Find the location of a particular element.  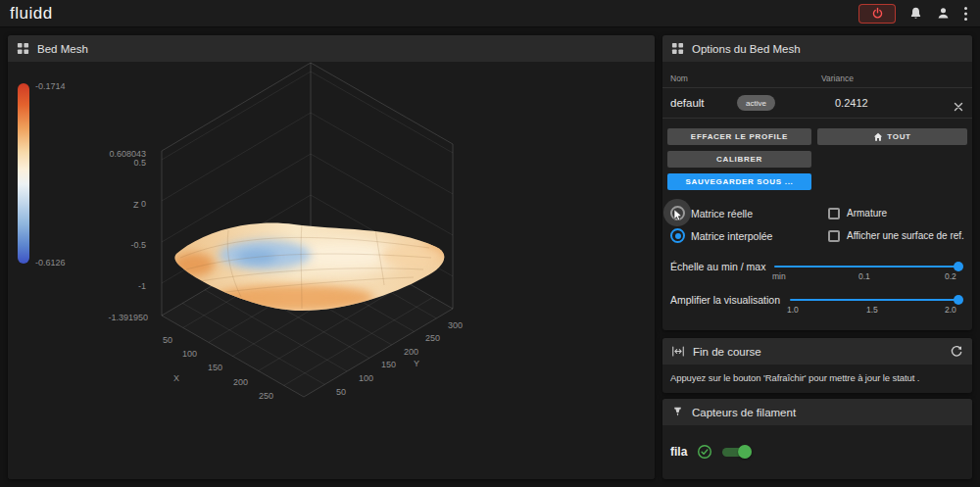

close-icon is located at coordinates (958, 107).